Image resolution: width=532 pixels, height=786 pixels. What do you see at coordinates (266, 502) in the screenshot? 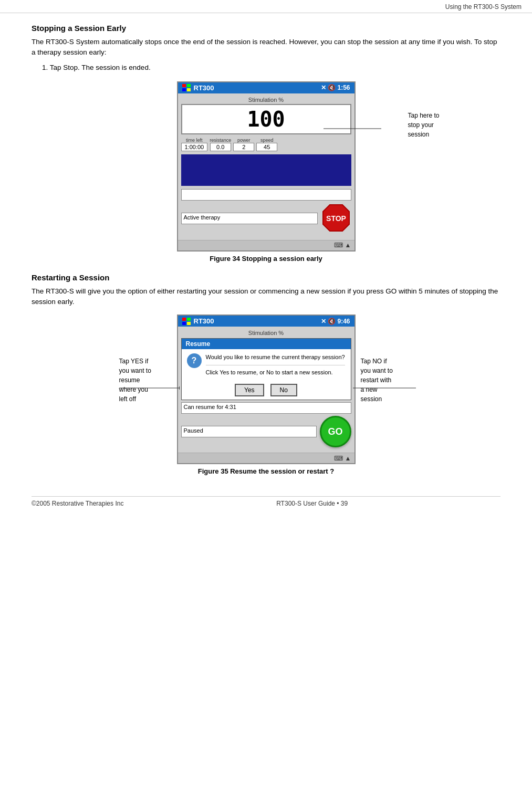
I see `page-footer: ©2005 Restorative Therapies Inc RT300-S …` at bounding box center [266, 502].